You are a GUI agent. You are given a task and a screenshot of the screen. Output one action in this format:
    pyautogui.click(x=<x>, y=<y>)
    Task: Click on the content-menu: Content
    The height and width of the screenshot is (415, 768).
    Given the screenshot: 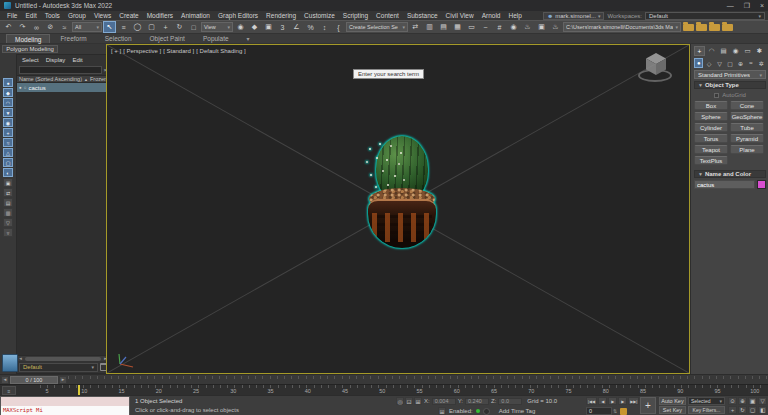 What is the action you would take?
    pyautogui.click(x=388, y=16)
    